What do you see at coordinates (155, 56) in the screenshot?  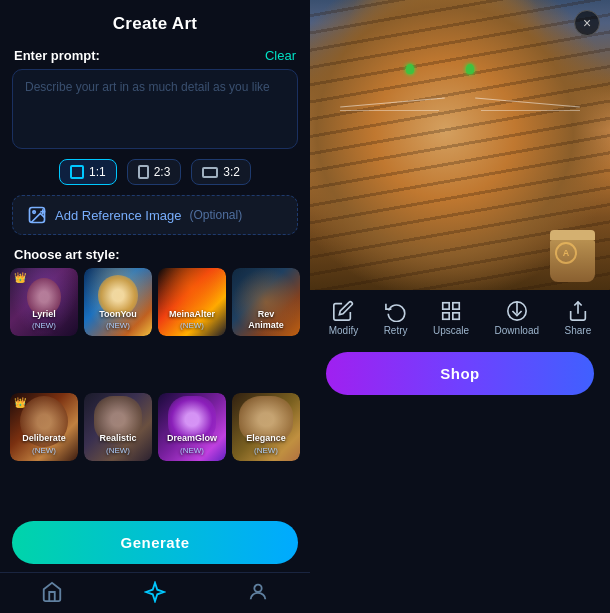 I see `prompt-row: Enter prompt: Clear` at bounding box center [155, 56].